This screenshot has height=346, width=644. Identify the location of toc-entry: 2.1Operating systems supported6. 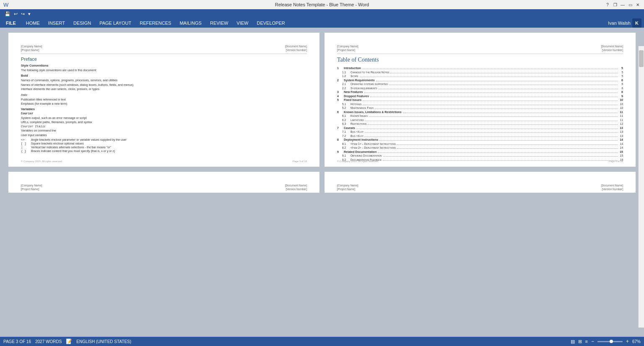
(480, 84).